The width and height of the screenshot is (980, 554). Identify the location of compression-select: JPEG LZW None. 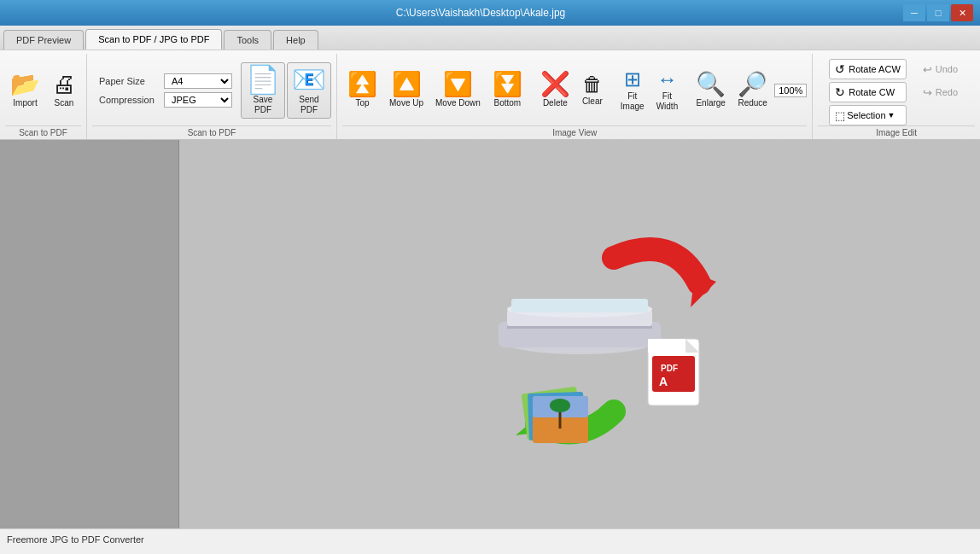
(198, 100).